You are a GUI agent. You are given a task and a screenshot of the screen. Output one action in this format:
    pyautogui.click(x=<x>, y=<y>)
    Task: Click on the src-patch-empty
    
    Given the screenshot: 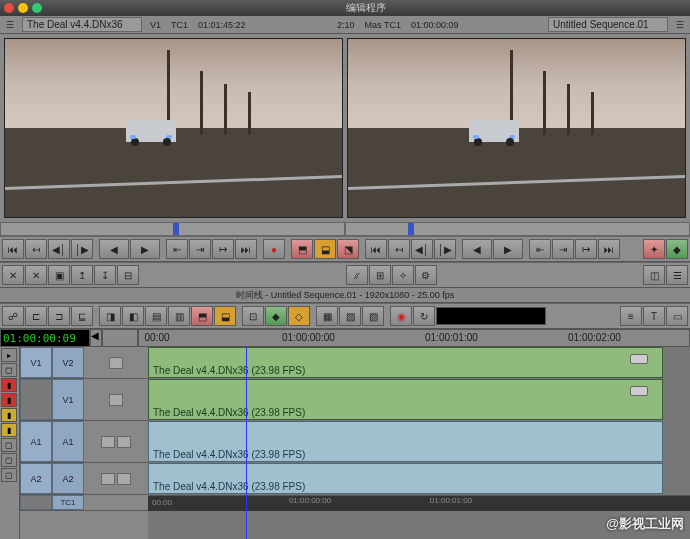 What is the action you would take?
    pyautogui.click(x=36, y=400)
    